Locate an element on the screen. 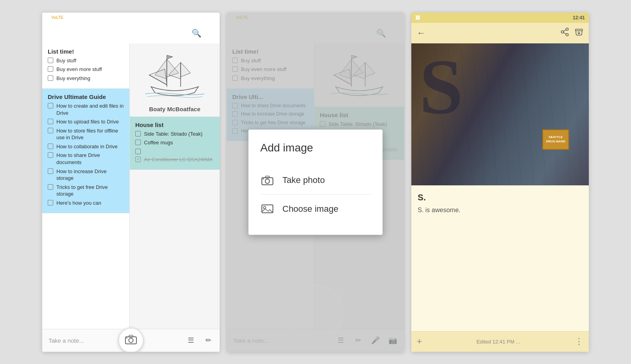 This screenshot has width=631, height=364. item-label: How to collaborate in Drive is located at coordinates (87, 147).